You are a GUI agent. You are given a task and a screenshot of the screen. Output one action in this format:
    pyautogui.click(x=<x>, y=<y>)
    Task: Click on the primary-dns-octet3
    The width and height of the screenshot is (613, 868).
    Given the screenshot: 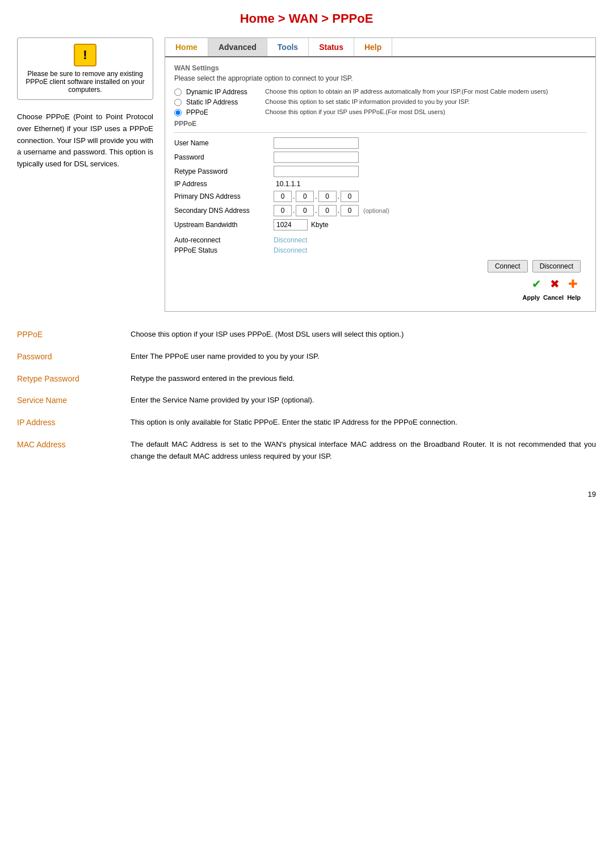 What is the action you would take?
    pyautogui.click(x=328, y=196)
    